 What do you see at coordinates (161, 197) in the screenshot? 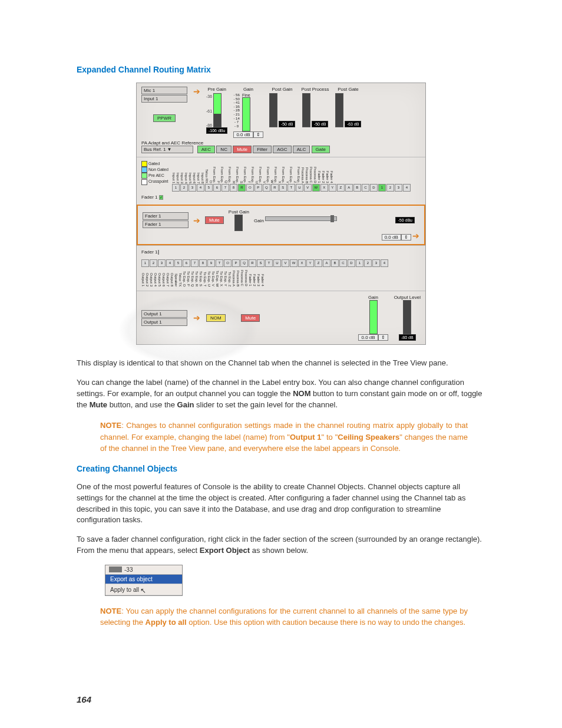
I see `fader-row-checkbox: ✓` at bounding box center [161, 197].